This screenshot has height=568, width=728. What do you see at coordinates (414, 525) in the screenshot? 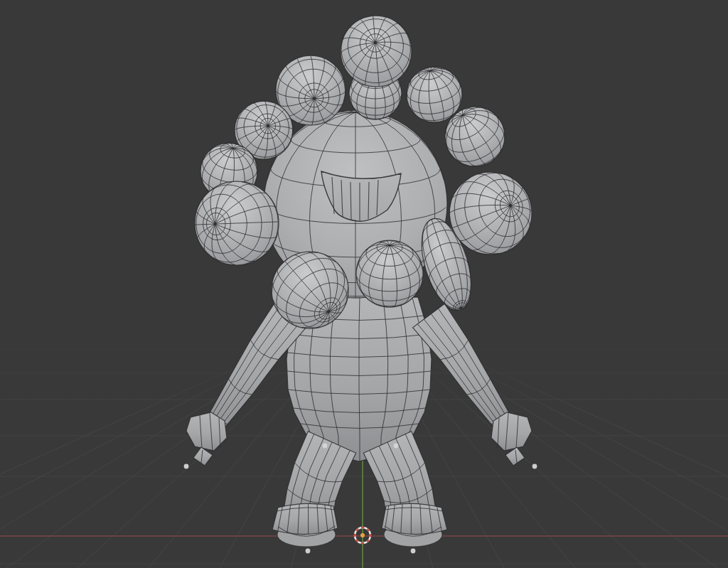
I see `right-foot` at bounding box center [414, 525].